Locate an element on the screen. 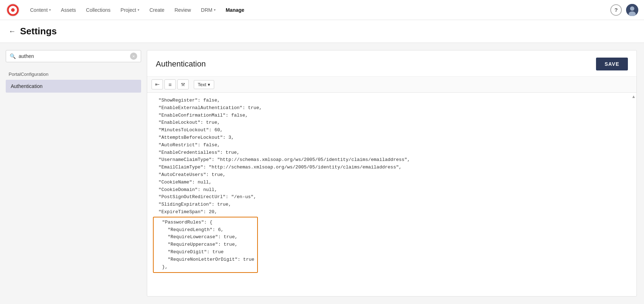  app-logo is located at coordinates (13, 10).